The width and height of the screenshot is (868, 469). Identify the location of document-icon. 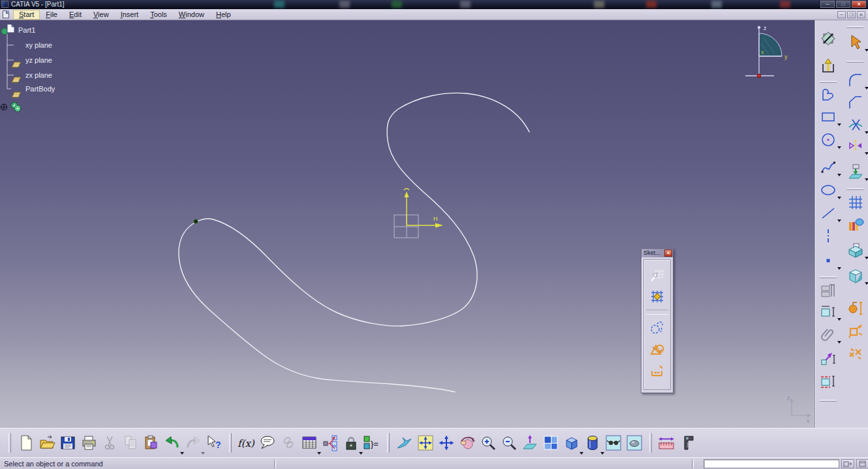
(6, 14).